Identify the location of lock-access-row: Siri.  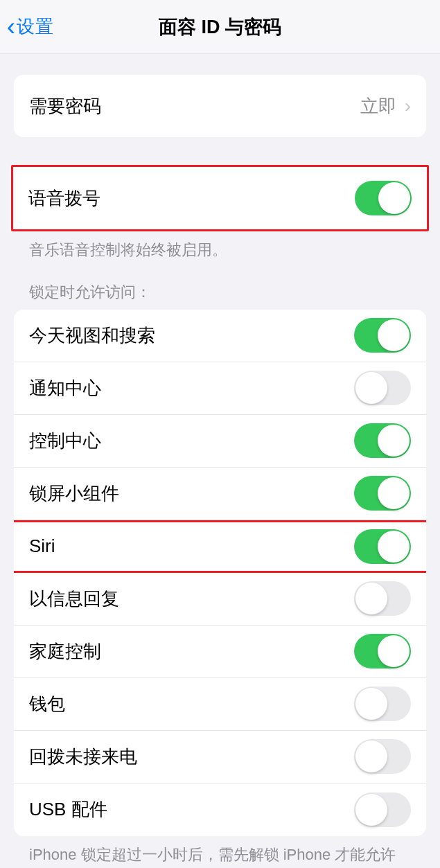
(220, 547).